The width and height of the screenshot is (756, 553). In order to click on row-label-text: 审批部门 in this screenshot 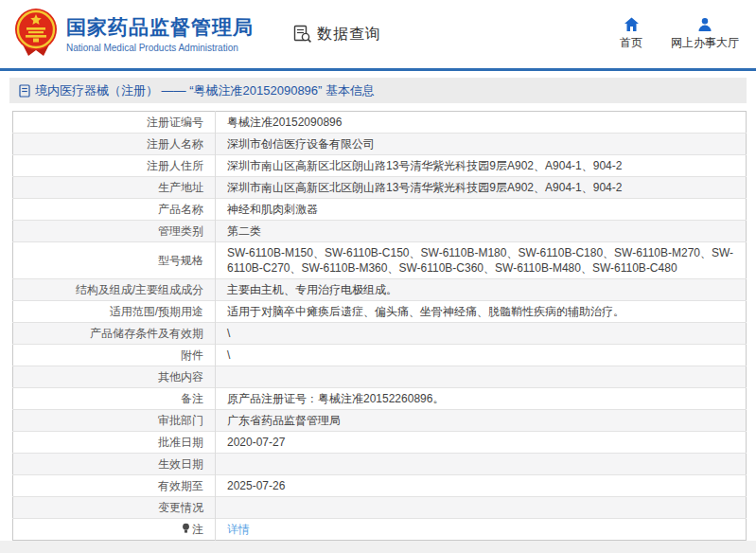, I will do `click(181, 420)`.